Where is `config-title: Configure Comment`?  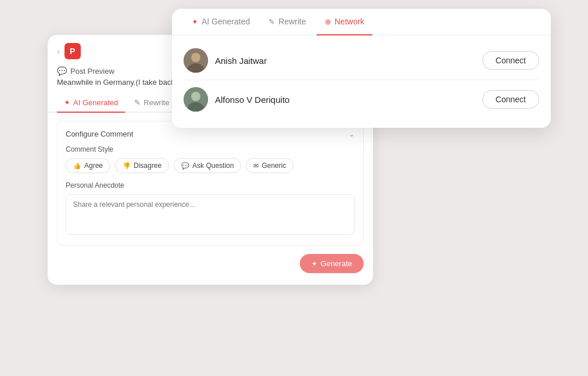
config-title: Configure Comment is located at coordinates (99, 134).